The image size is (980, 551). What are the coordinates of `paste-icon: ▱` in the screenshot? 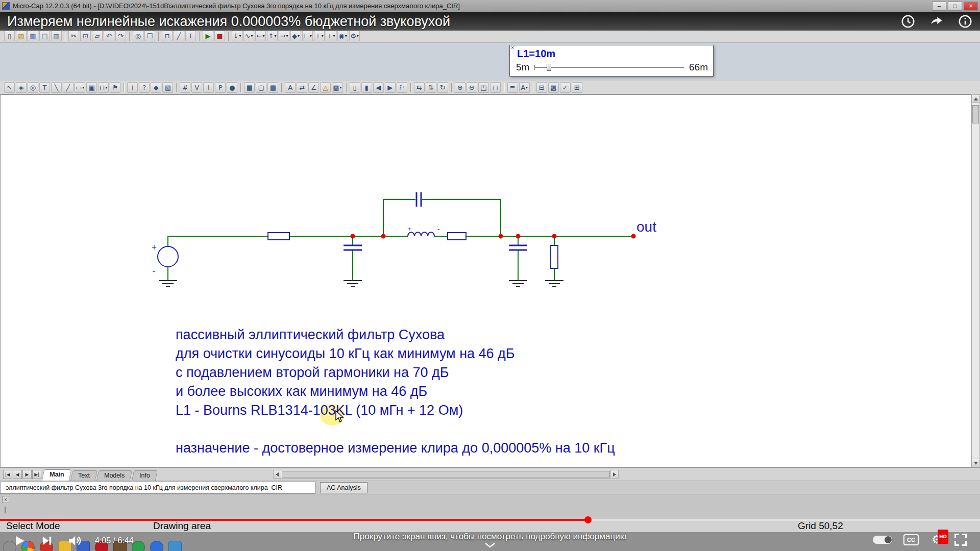 It's located at (97, 36).